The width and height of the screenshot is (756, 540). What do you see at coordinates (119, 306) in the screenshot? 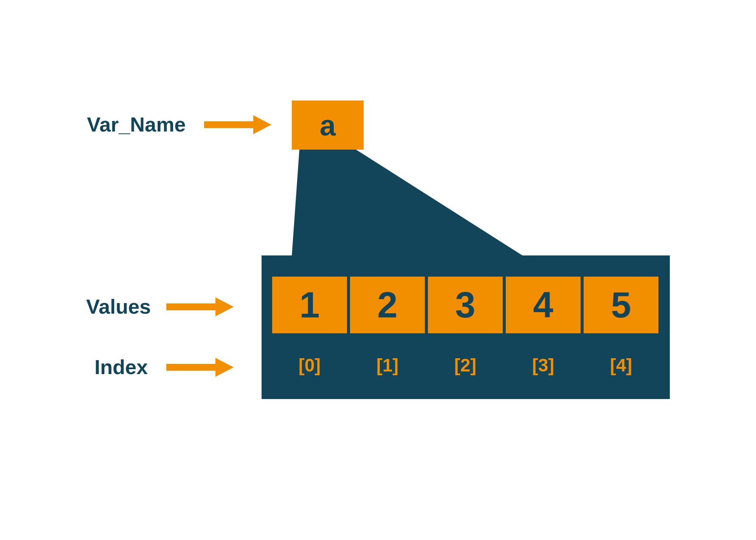
I see `label-values: Values` at bounding box center [119, 306].